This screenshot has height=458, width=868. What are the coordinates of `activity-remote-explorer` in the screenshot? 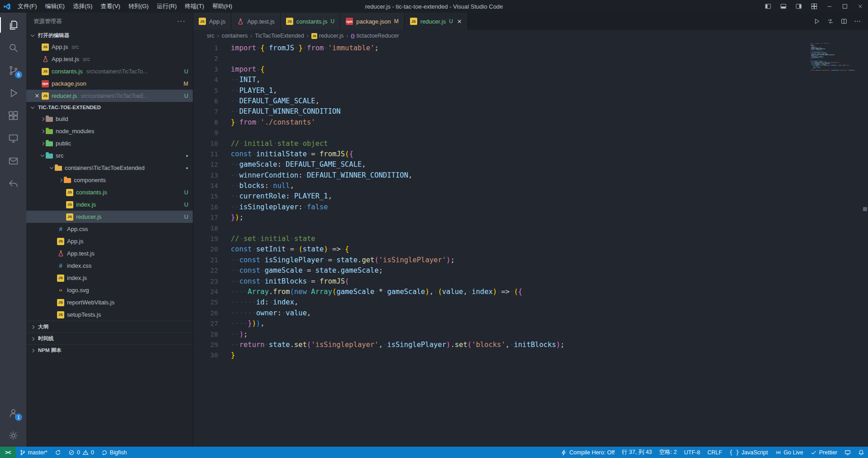 It's located at (13, 138).